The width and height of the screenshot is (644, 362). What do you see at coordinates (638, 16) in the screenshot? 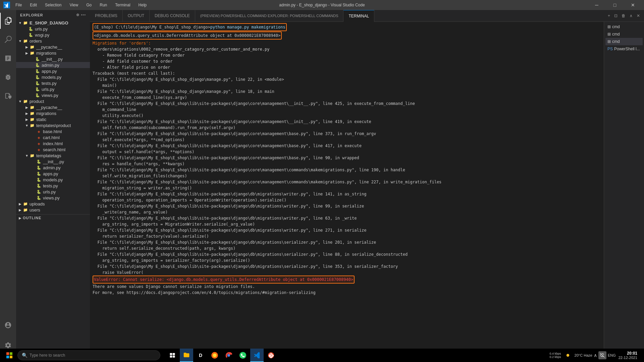
I see `close-panel-button: ✕` at bounding box center [638, 16].